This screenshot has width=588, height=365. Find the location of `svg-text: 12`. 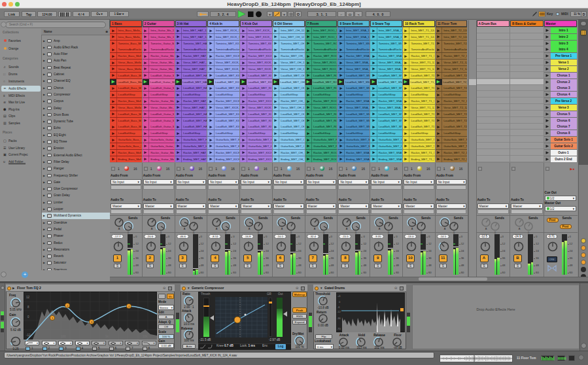

svg-text: 12 is located at coordinates (28, 297).